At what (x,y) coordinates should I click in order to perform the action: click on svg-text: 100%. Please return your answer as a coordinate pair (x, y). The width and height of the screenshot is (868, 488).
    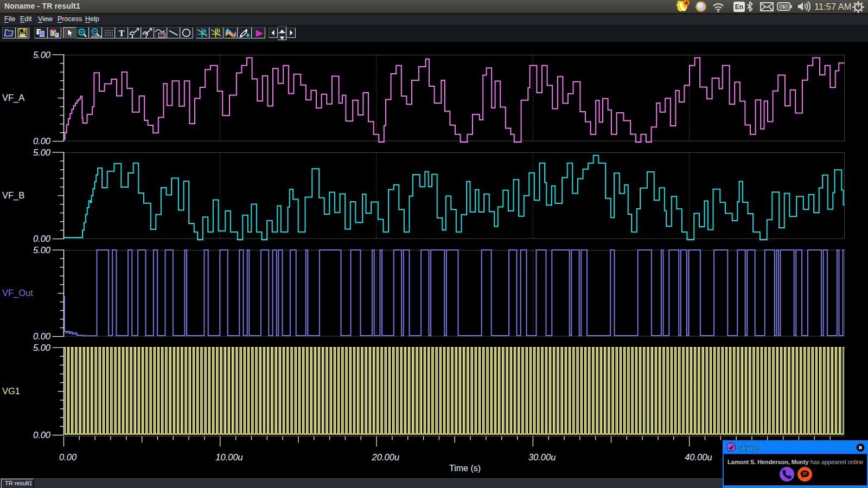
    Looking at the image, I should click on (97, 36).